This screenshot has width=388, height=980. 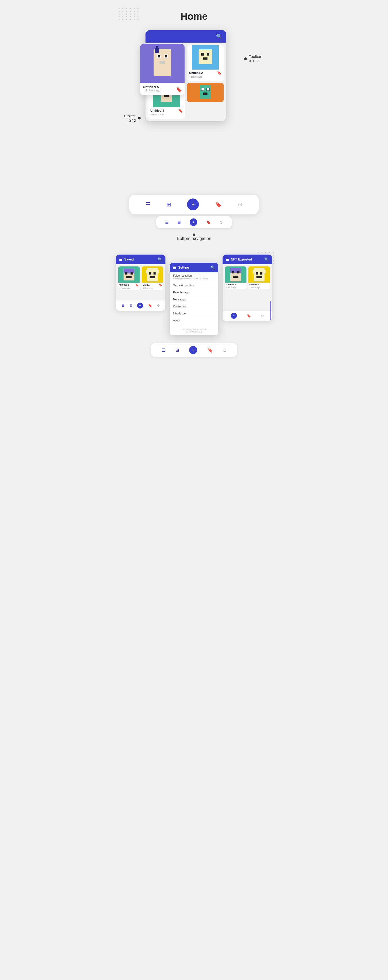 What do you see at coordinates (259, 288) in the screenshot?
I see `exported-nft-4-time: 4 Hours ago` at bounding box center [259, 288].